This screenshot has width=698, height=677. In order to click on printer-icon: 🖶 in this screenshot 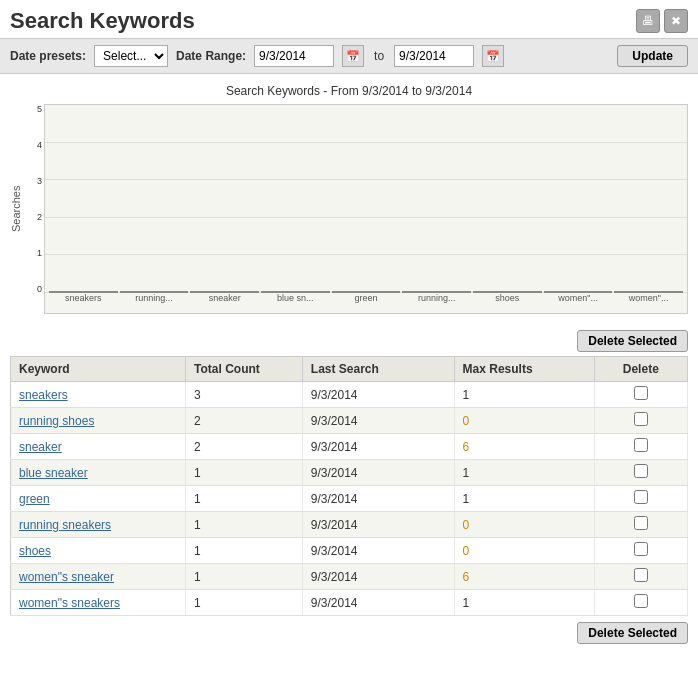, I will do `click(648, 21)`.